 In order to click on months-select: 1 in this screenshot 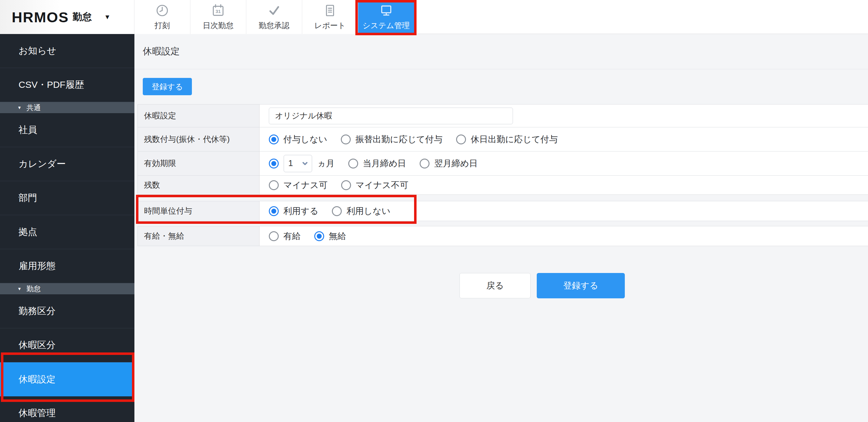, I will do `click(298, 164)`.